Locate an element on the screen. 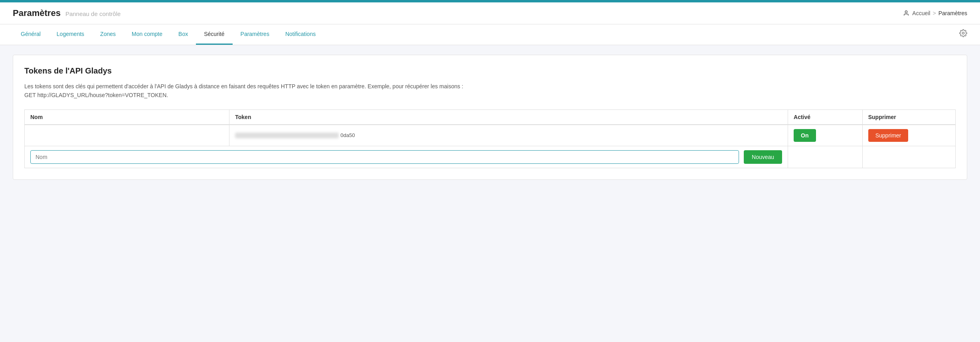 The height and width of the screenshot is (342, 980). header-left: Paramètres Panneau de contrôle is located at coordinates (67, 13).